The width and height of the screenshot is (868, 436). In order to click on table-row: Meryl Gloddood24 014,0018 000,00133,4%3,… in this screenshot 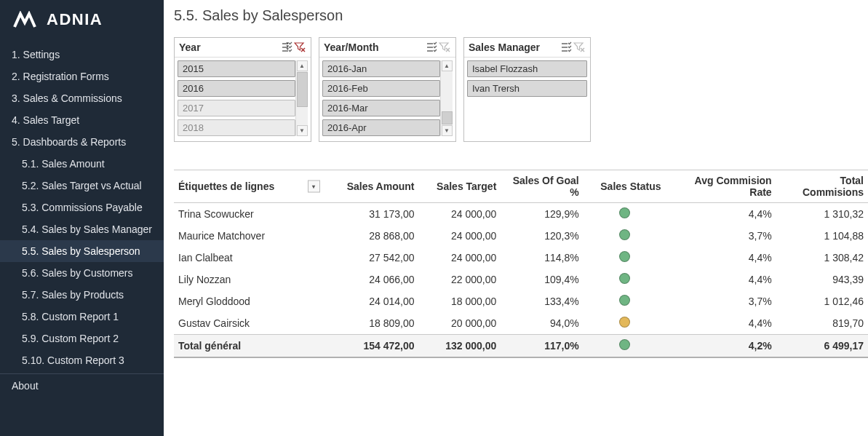, I will do `click(521, 301)`.